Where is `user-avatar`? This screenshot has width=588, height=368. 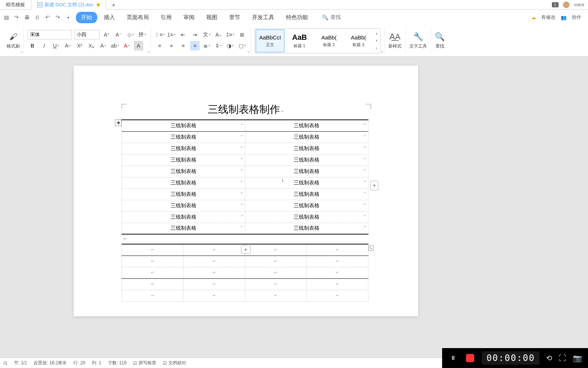 user-avatar is located at coordinates (566, 5).